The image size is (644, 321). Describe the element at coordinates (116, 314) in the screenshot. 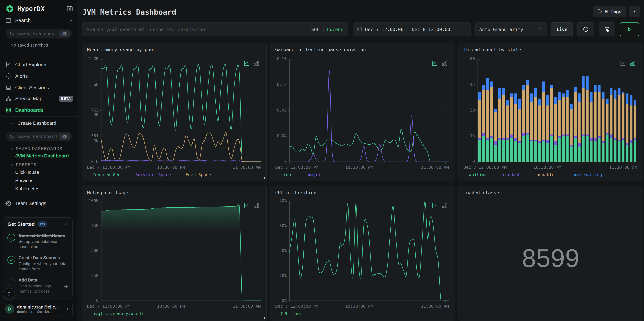

I see `legend-item: —avg(jvm.memory.used)` at that location.